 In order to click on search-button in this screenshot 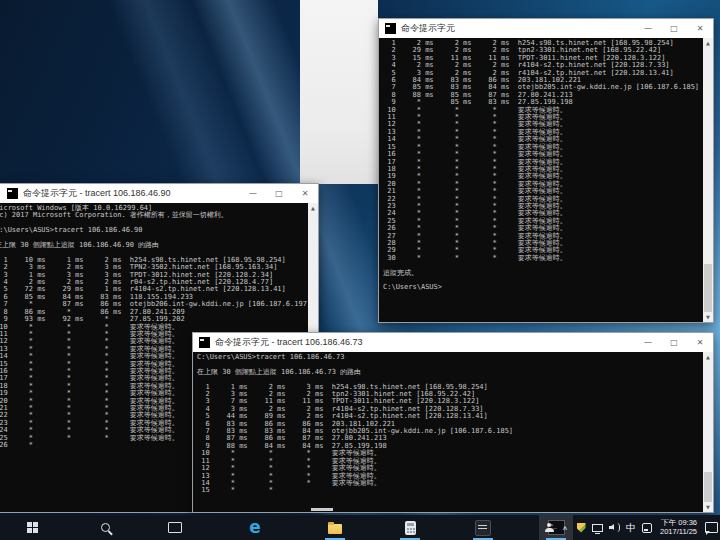, I will do `click(105, 528)`.